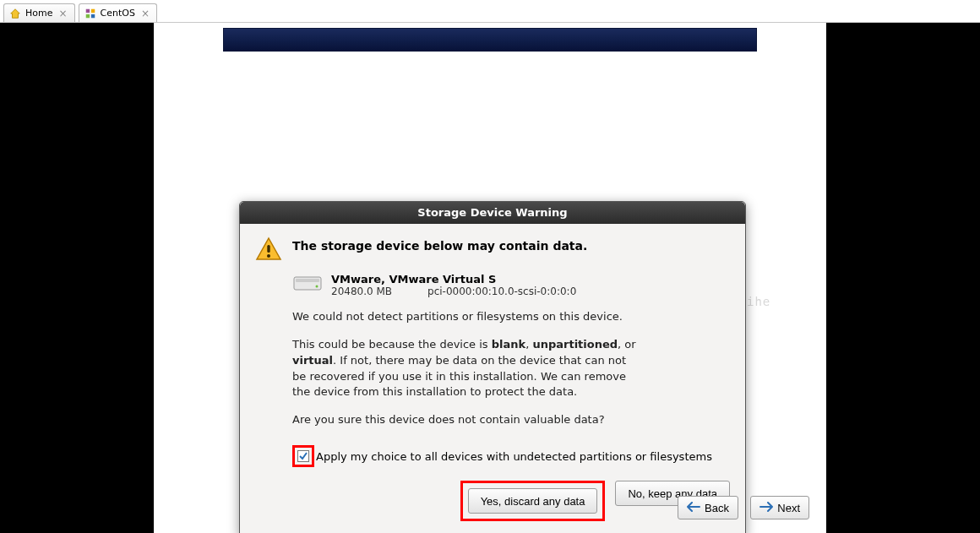 The width and height of the screenshot is (980, 533). Describe the element at coordinates (780, 508) in the screenshot. I see `next-button: Next` at that location.